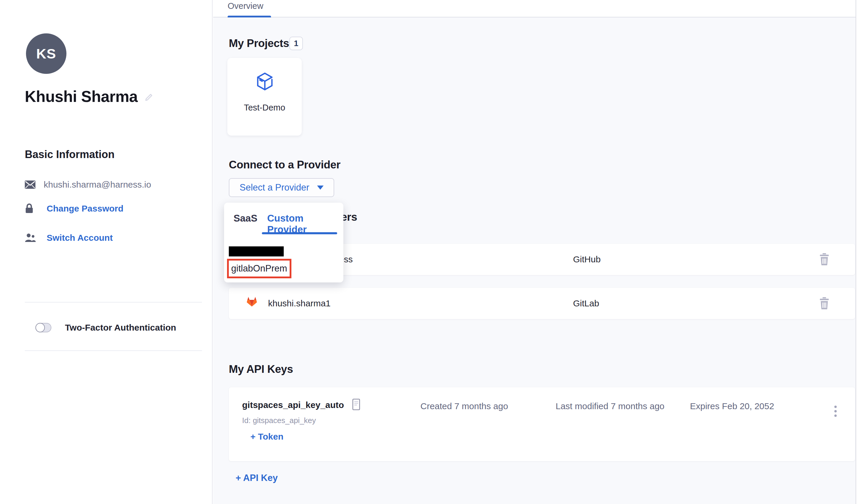 The image size is (868, 504). What do you see at coordinates (305, 224) in the screenshot?
I see `dropdown-tab-custom-provider: Custom Provider` at bounding box center [305, 224].